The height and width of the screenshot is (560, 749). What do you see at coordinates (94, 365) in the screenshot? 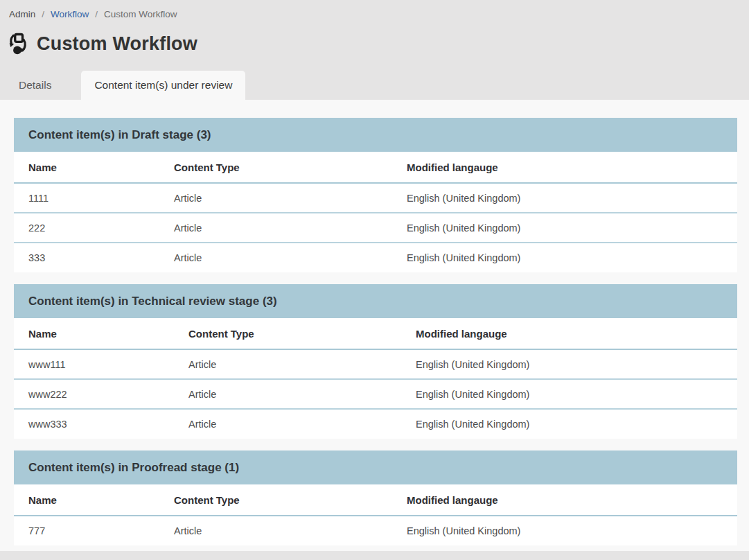
I see `cell-name: www111` at bounding box center [94, 365].